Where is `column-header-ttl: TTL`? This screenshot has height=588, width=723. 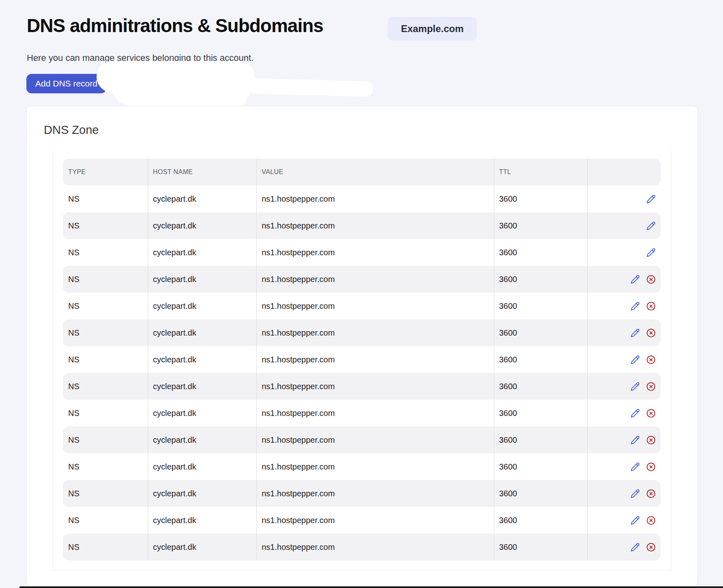 column-header-ttl: TTL is located at coordinates (540, 172).